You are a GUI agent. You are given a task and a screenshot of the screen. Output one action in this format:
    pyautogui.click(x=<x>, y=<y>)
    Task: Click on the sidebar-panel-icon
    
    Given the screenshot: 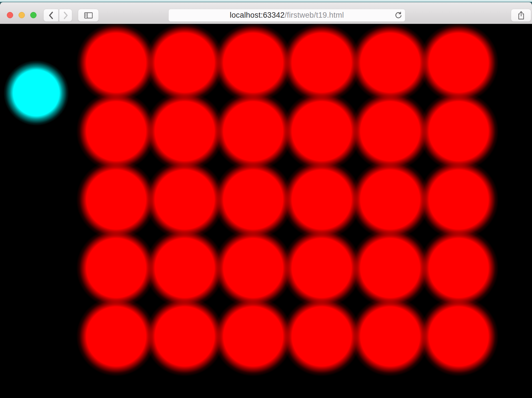 What is the action you would take?
    pyautogui.click(x=88, y=15)
    